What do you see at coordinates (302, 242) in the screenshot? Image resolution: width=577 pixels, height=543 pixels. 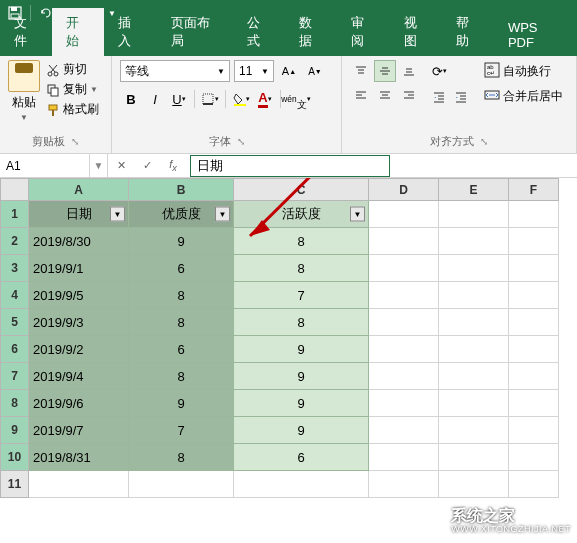 I see `cell-C2: 8` at bounding box center [302, 242].